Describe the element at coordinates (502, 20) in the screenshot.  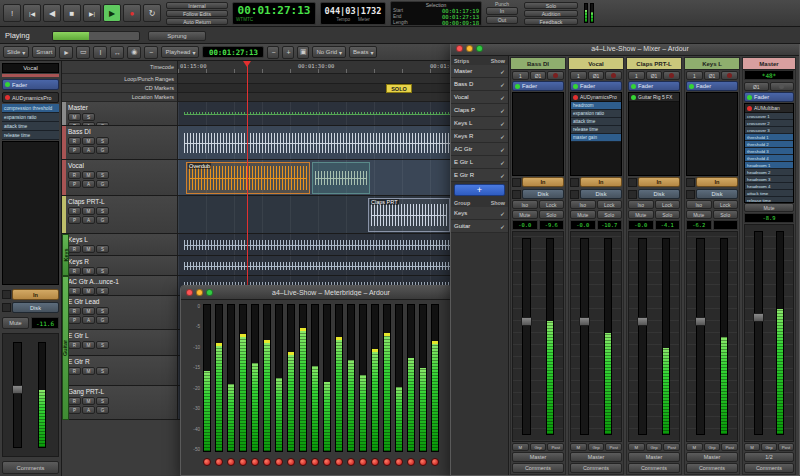
I see `punch-out-button: Out` at that location.